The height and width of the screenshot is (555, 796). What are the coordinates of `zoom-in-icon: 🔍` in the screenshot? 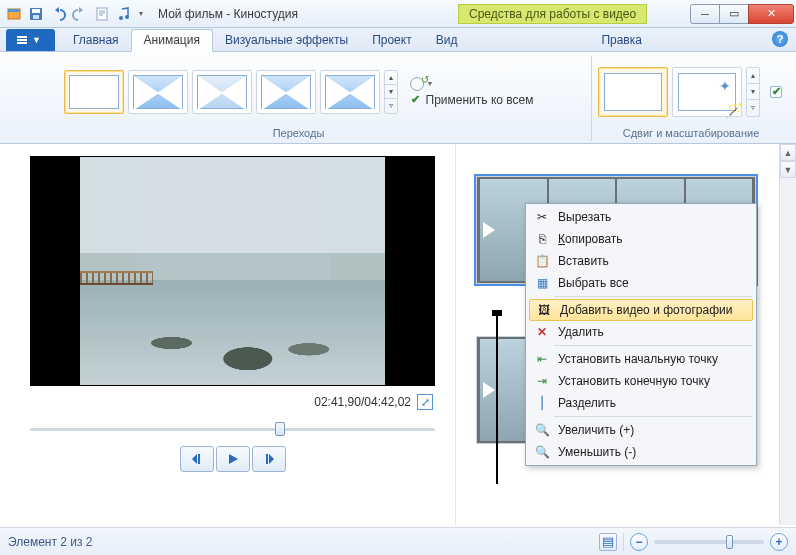 It's located at (542, 430).